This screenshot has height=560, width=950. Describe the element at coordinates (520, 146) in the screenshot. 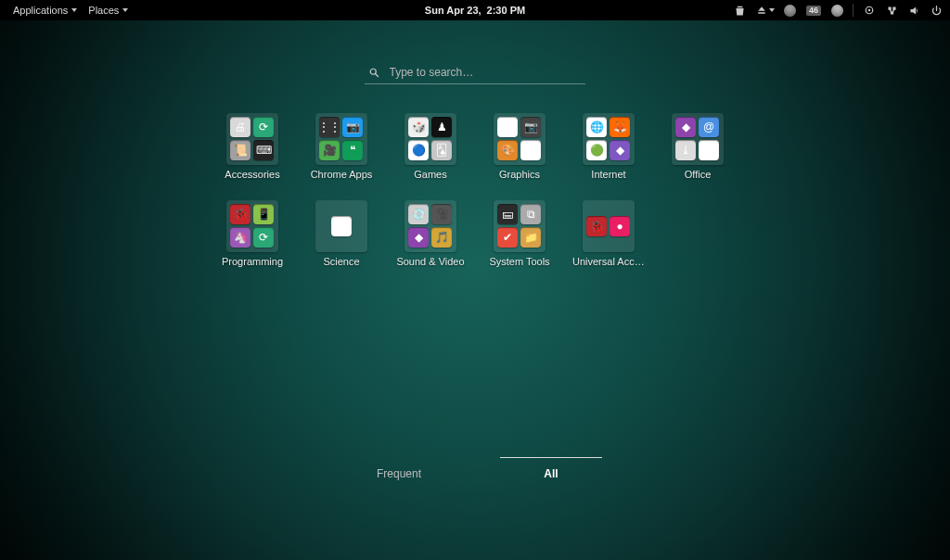

I see `app-folder-graphics: 🖉📷🎨Graphics` at that location.